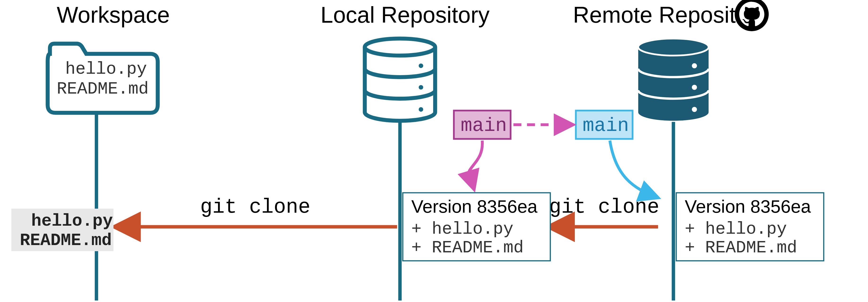 The image size is (868, 302). What do you see at coordinates (66, 240) in the screenshot?
I see `workspace-result-file-2: README.md` at bounding box center [66, 240].